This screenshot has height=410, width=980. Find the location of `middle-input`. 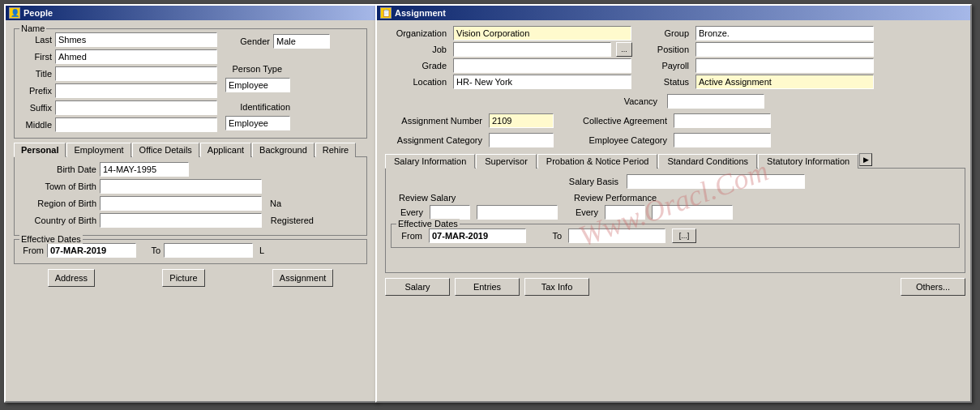

middle-input is located at coordinates (136, 125).